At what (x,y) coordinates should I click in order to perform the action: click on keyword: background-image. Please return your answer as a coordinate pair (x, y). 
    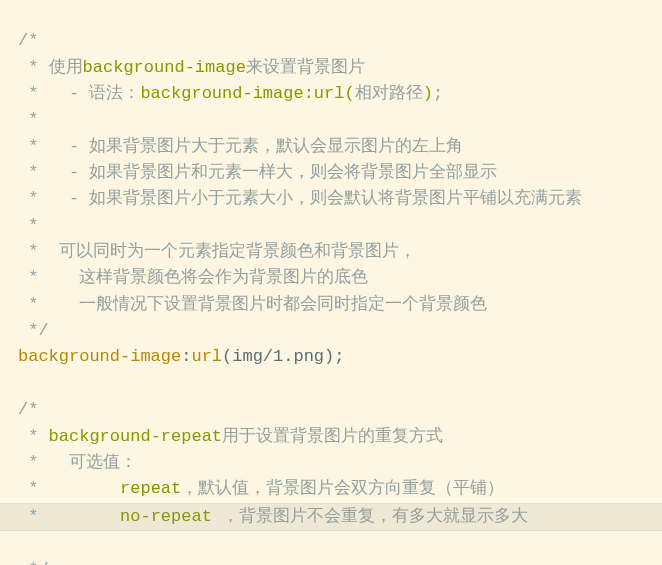
    Looking at the image, I should click on (164, 68).